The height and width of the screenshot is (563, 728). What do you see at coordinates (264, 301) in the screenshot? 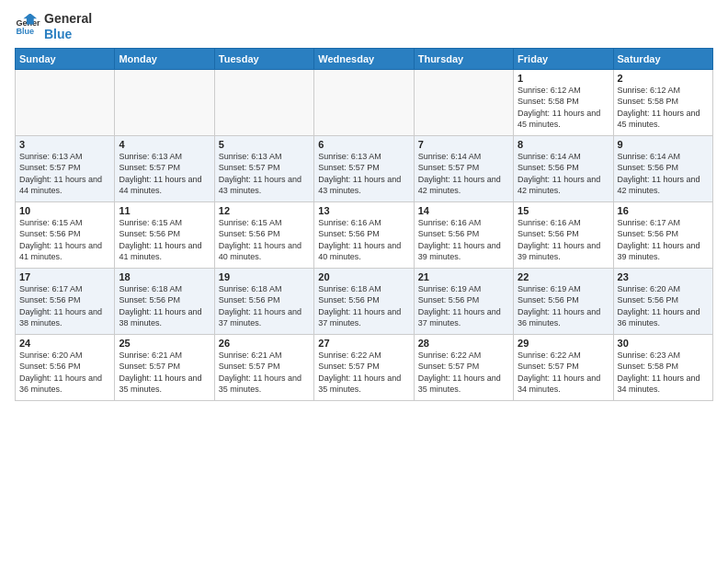
I see `calendar-day-19: 19Sunrise: 6:18 AMSunset: 5:56 PMDayligh…` at bounding box center [264, 301].